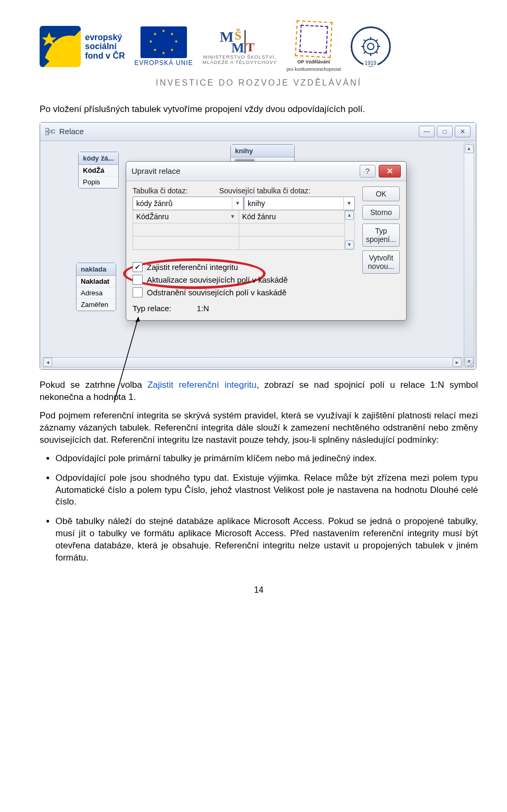 This screenshot has width=507, height=812. What do you see at coordinates (188, 203) in the screenshot?
I see `combo-tabulka: ▼` at bounding box center [188, 203].